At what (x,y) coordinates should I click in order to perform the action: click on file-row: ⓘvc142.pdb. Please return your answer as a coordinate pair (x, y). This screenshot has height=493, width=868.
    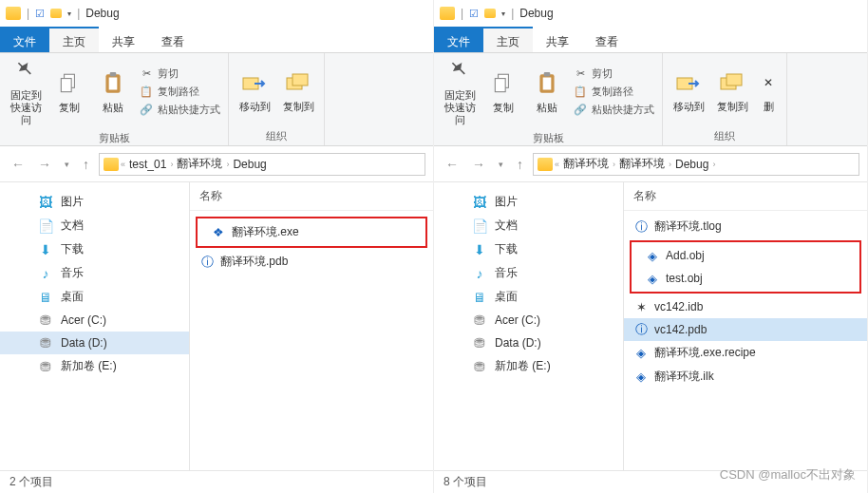
    Looking at the image, I should click on (745, 330).